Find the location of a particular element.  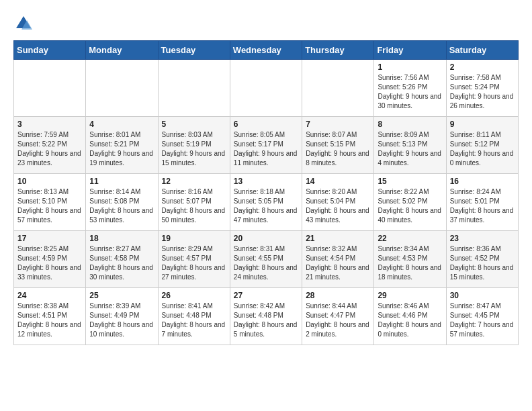

day-number: 27 is located at coordinates (266, 295).